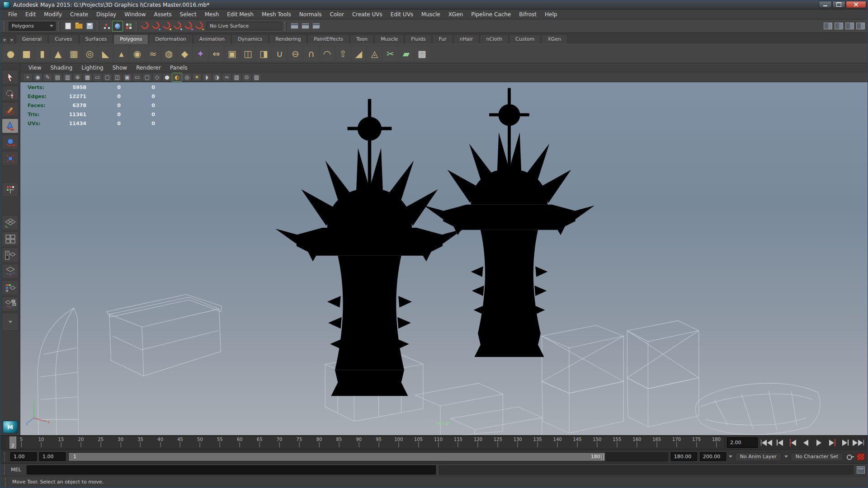  Describe the element at coordinates (163, 14) in the screenshot. I see `menu-item: Assets` at that location.